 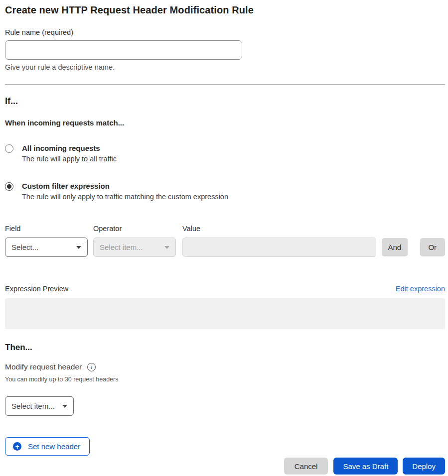 What do you see at coordinates (225, 32) in the screenshot?
I see `rule-name-label: Rule name (required)` at bounding box center [225, 32].